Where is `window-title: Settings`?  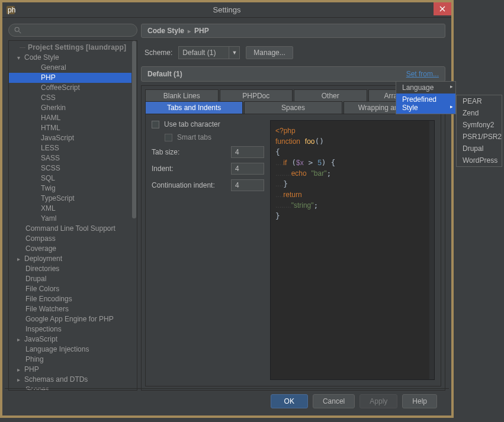
window-title: Settings is located at coordinates (227, 9).